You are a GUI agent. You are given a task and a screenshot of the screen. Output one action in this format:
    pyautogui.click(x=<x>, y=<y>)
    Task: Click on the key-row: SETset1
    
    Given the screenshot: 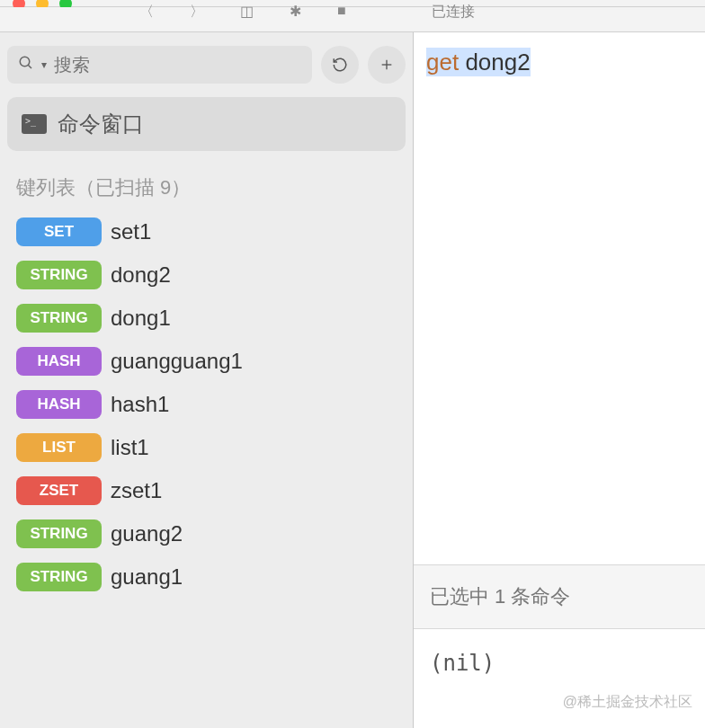 What is the action you would take?
    pyautogui.click(x=207, y=232)
    